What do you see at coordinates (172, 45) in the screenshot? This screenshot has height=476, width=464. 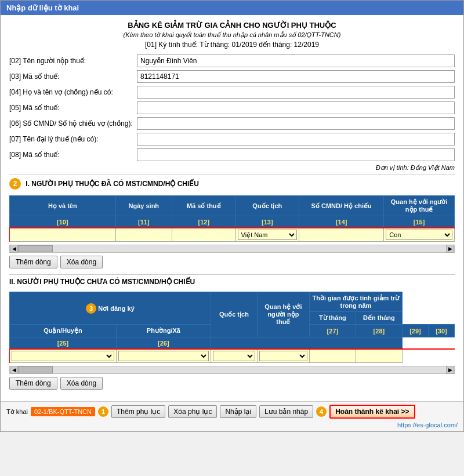 I see `period-label: [01] Kỳ tính thuế:` at bounding box center [172, 45].